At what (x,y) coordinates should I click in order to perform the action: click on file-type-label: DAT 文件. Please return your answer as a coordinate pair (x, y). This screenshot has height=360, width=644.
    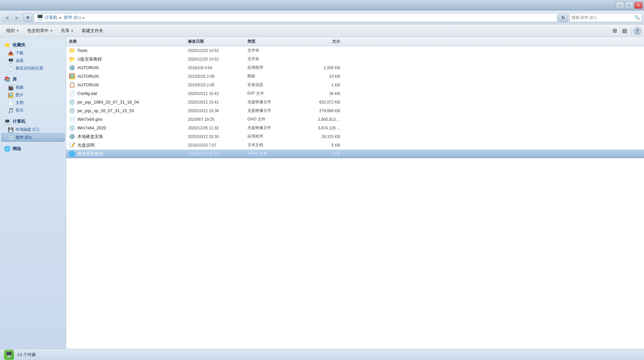
    Looking at the image, I should click on (274, 93).